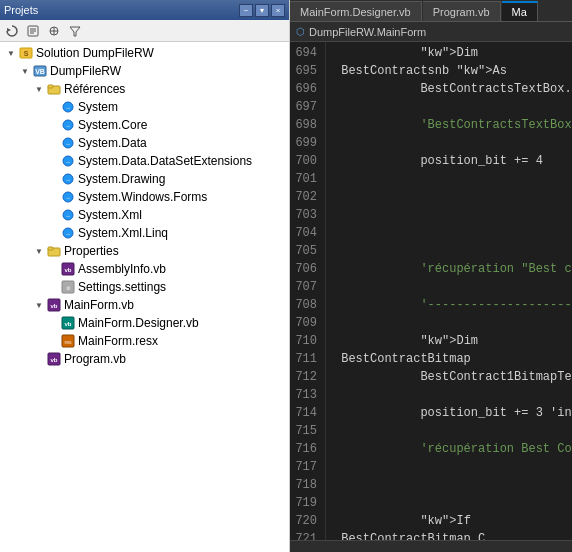 Image resolution: width=572 pixels, height=552 pixels. Describe the element at coordinates (12, 31) in the screenshot. I see `refresh-button` at that location.